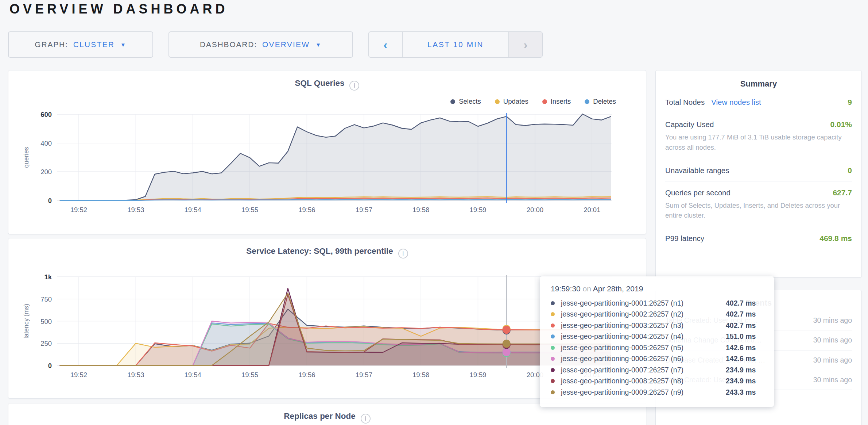 The width and height of the screenshot is (868, 425). Describe the element at coordinates (698, 193) in the screenshot. I see `qps-label: Queries per second` at that location.